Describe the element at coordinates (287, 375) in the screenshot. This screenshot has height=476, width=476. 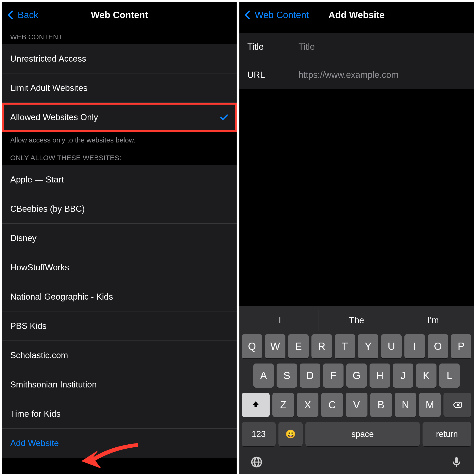
I see `key-s: S` at that location.